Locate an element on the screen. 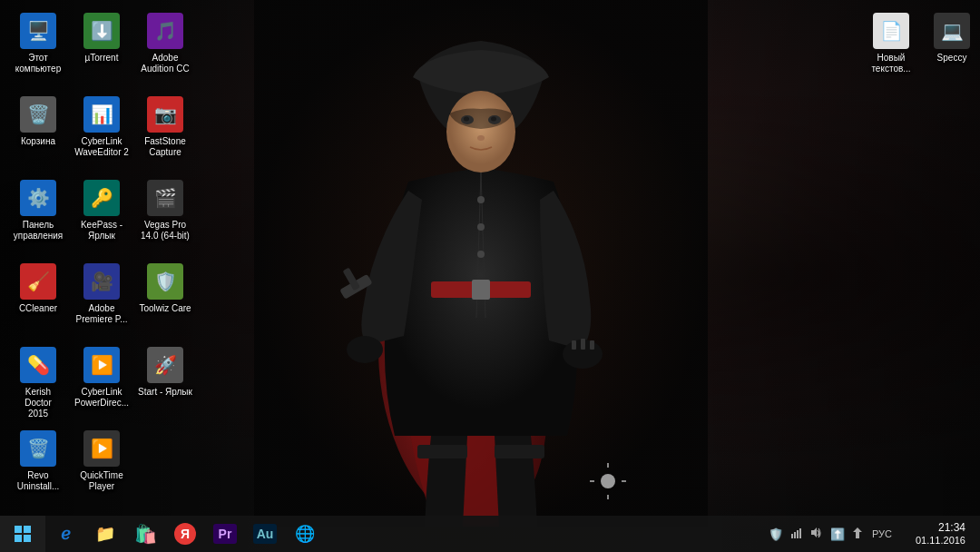 The height and width of the screenshot is (552, 980). faststone-icon: 📷 is located at coordinates (165, 114).